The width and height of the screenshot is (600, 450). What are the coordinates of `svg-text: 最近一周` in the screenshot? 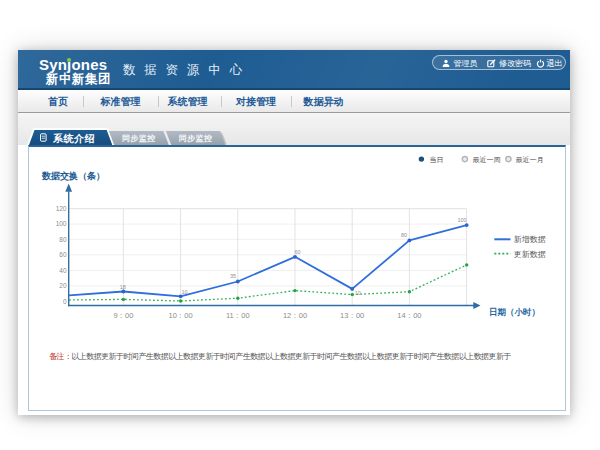 It's located at (486, 160).